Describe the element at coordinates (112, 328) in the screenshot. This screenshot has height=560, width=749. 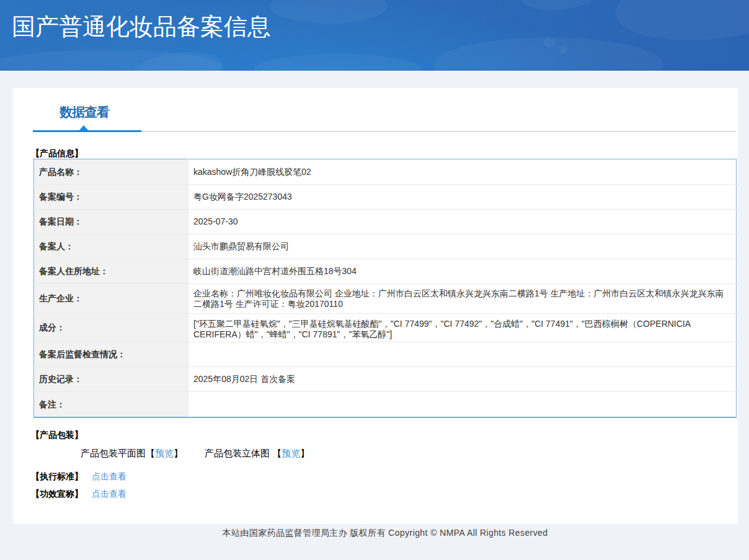
I see `row-label: 成分：` at that location.